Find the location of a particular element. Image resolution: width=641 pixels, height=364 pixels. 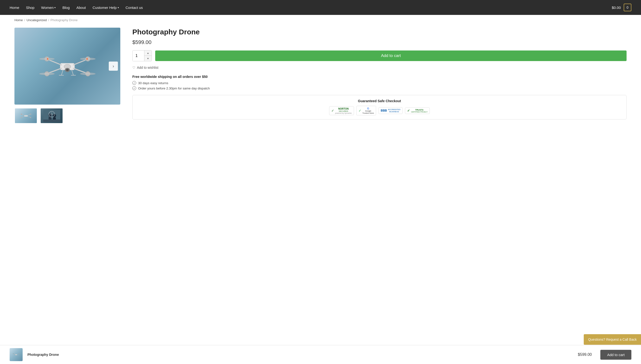

qty-up-button: ▲ is located at coordinates (148, 53).